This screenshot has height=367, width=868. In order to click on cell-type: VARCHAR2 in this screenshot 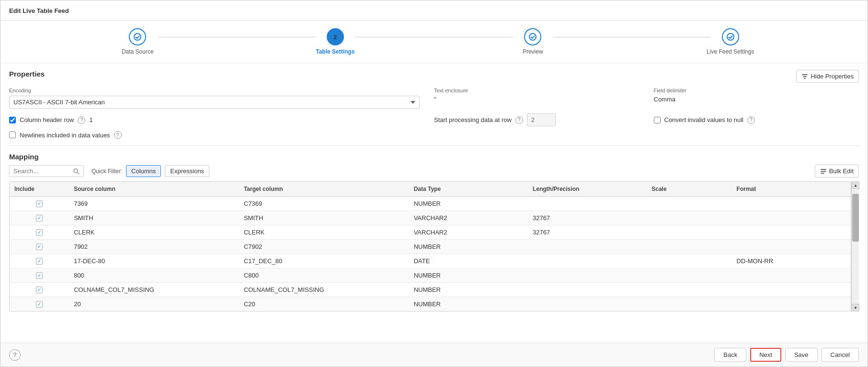, I will do `click(468, 218)`.